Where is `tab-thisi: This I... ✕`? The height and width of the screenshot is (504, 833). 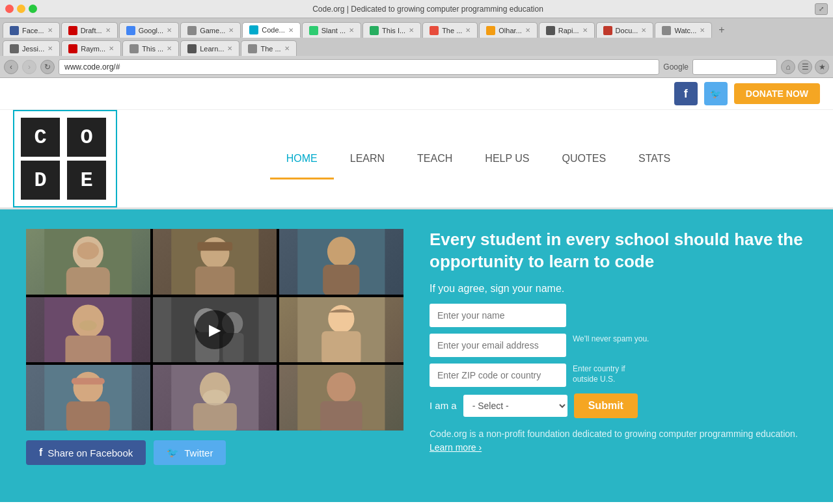 tab-thisi: This I... ✕ is located at coordinates (392, 30).